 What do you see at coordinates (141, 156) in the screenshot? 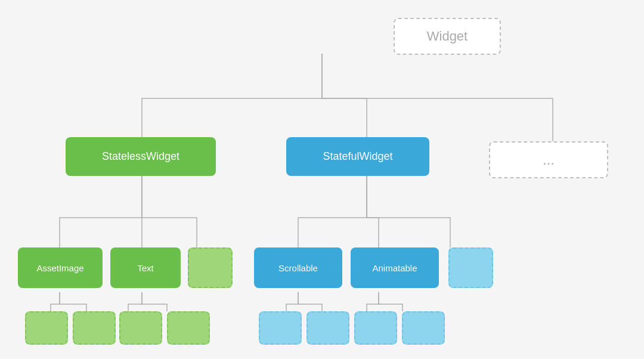
I see `stateless-widget-node: StatelessWidget` at bounding box center [141, 156].